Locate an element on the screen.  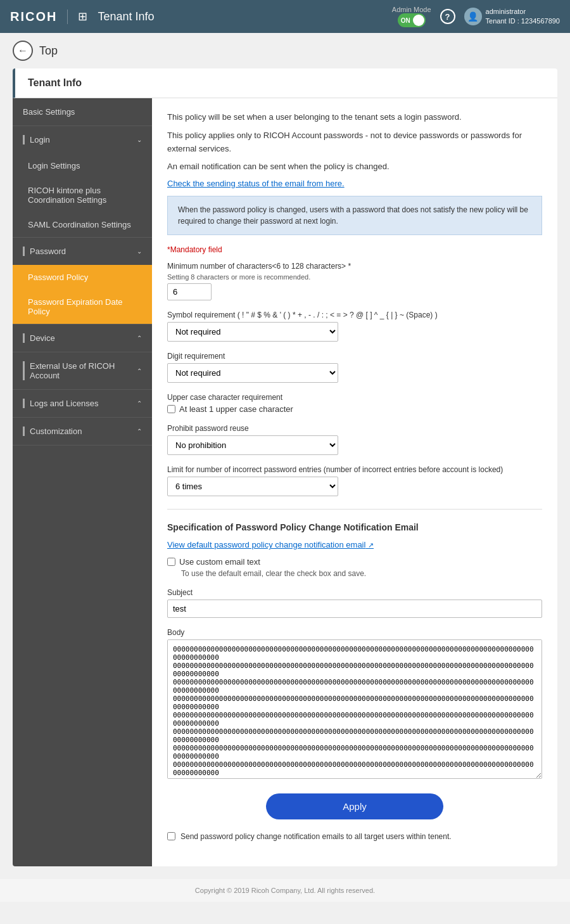
login-chevron: ⌄ is located at coordinates (139, 139).